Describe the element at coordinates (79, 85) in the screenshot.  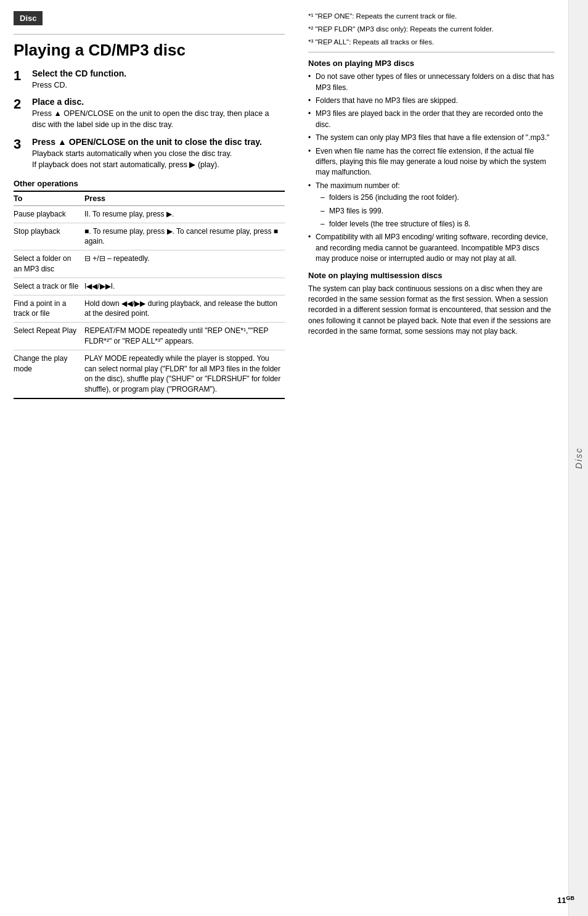
I see `step-1-desc: Press CD.` at that location.